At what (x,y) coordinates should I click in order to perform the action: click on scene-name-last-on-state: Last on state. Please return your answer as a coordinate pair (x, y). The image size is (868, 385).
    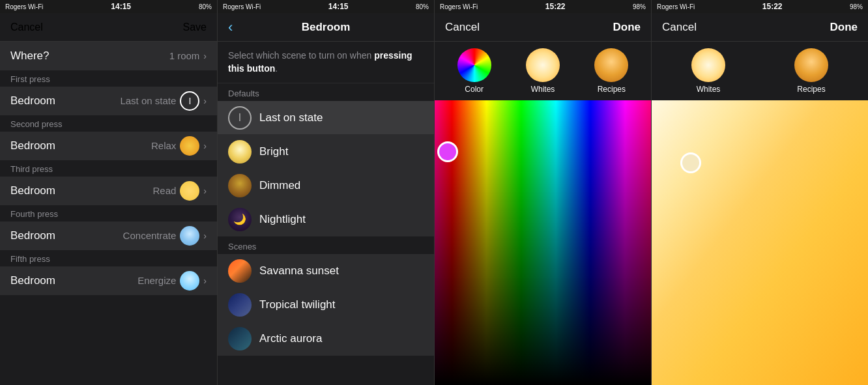
    Looking at the image, I should click on (291, 118).